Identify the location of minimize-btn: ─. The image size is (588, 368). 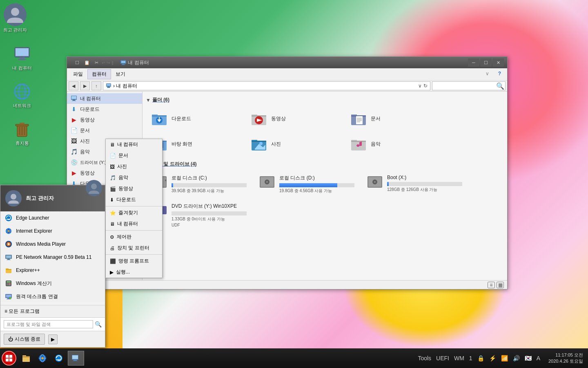
(474, 63).